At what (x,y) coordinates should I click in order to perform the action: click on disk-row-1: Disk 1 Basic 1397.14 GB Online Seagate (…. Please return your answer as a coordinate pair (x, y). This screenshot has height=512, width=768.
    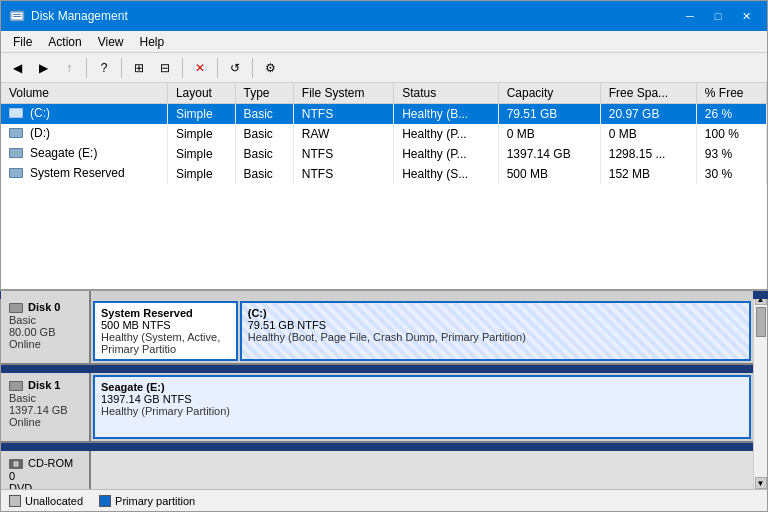
    Looking at the image, I should click on (377, 408).